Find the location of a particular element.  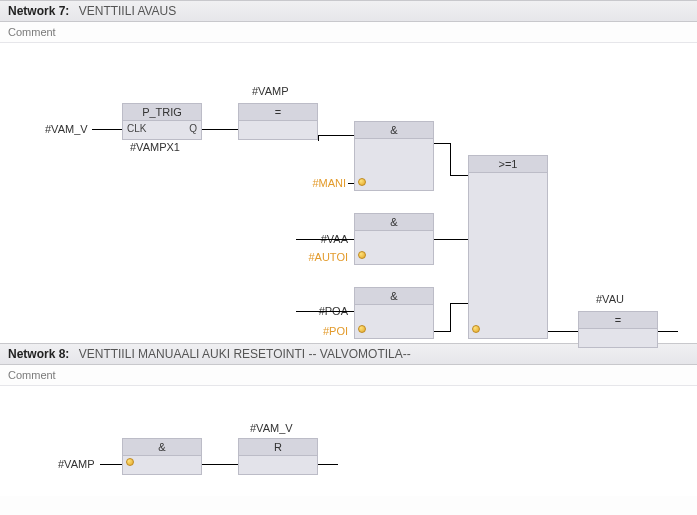

block-and-n8-title: & is located at coordinates (162, 448).